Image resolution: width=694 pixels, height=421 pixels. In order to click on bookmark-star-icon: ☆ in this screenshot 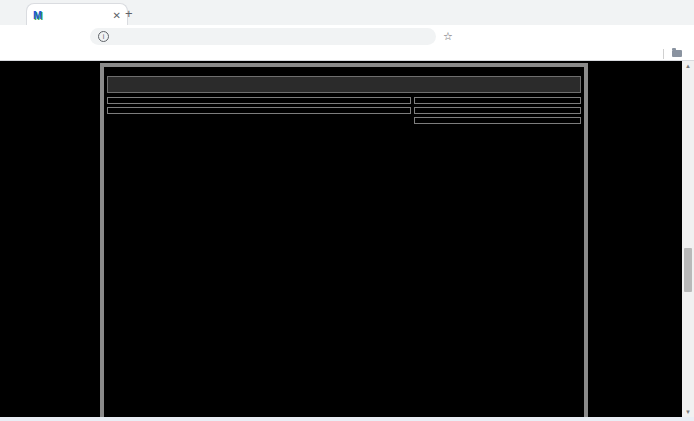, I will do `click(448, 36)`.